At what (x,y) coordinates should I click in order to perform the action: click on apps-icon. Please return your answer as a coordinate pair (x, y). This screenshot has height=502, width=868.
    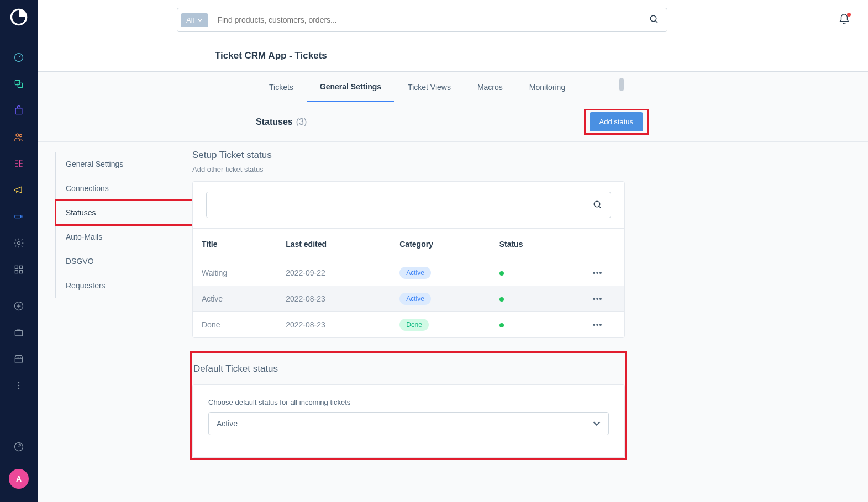
    Looking at the image, I should click on (19, 270).